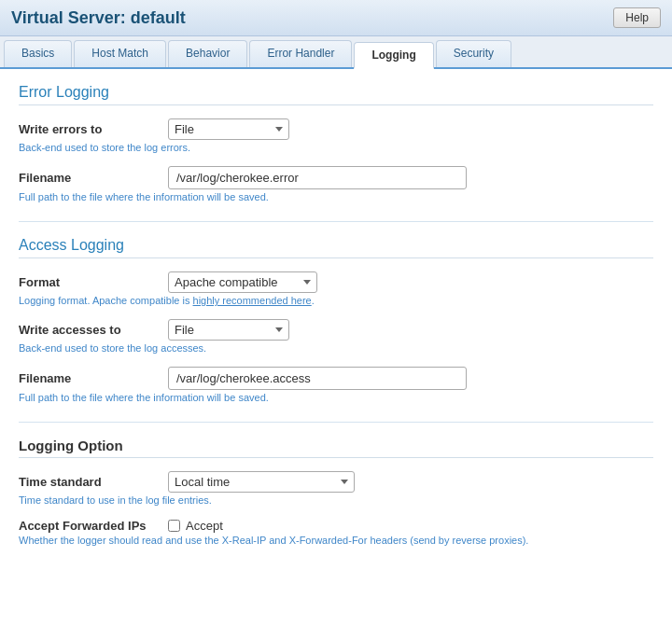 This screenshot has width=672, height=640. What do you see at coordinates (336, 185) in the screenshot?
I see `error-filename-group: Filename Full path to the file where the…` at bounding box center [336, 185].